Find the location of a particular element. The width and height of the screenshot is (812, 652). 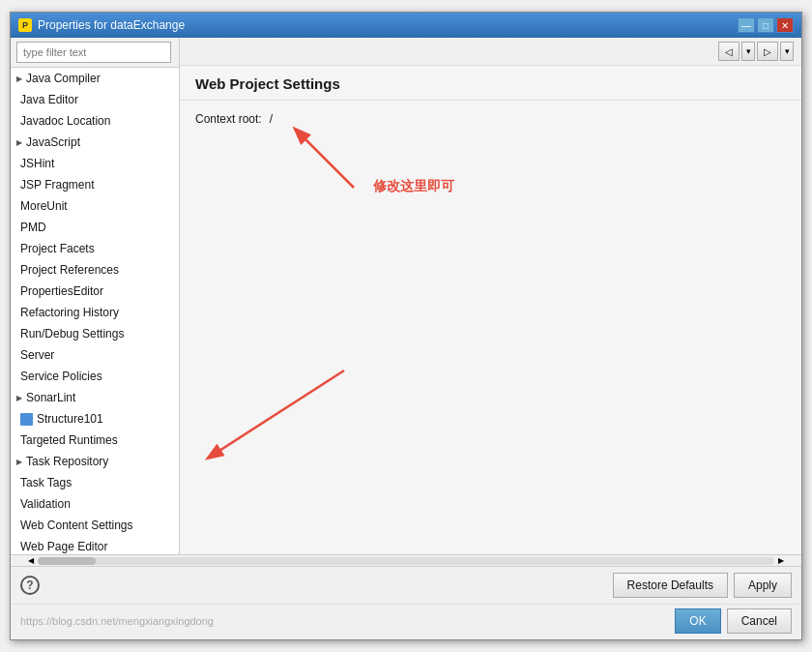

window-icon: P is located at coordinates (25, 25).